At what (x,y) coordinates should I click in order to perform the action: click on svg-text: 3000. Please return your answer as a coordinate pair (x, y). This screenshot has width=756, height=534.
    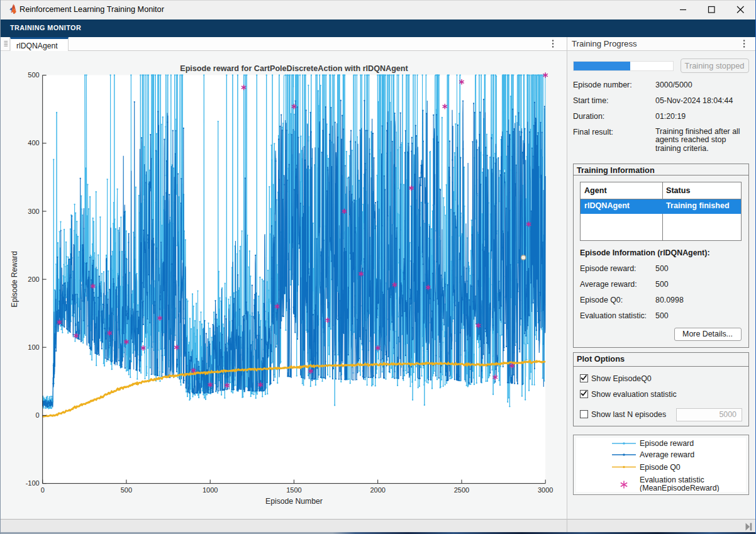
    Looking at the image, I should click on (545, 490).